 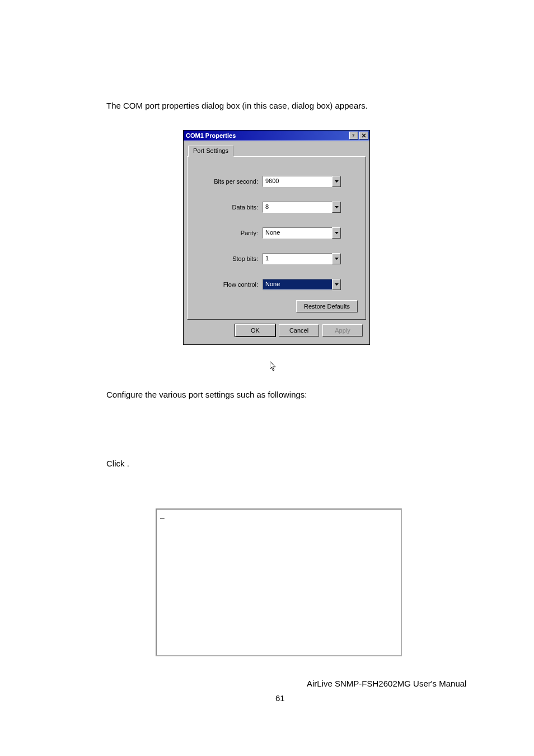 What do you see at coordinates (267, 136) in the screenshot?
I see `dialog-title: COM1 Properties` at bounding box center [267, 136].